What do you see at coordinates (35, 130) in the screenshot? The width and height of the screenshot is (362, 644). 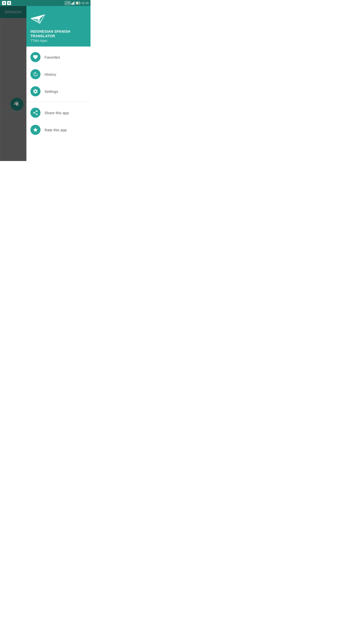 I see `rate-icon-circle` at bounding box center [35, 130].